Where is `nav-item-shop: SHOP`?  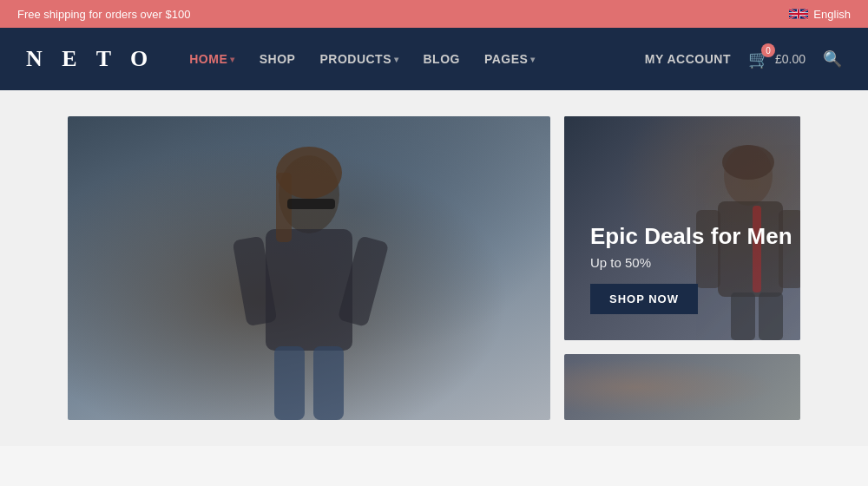
nav-item-shop: SHOP is located at coordinates (278, 59).